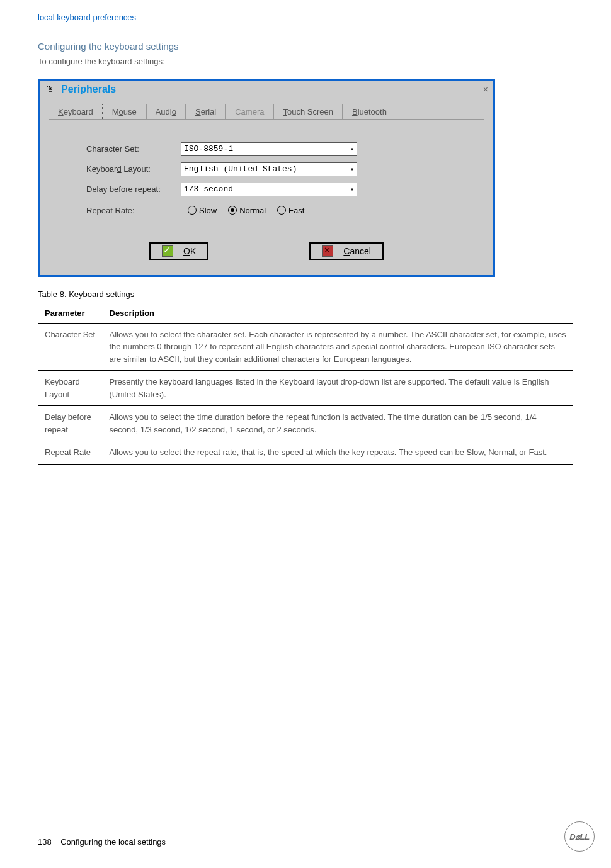  Describe the element at coordinates (50, 89) in the screenshot. I see `mouse-icon: 🖱` at that location.